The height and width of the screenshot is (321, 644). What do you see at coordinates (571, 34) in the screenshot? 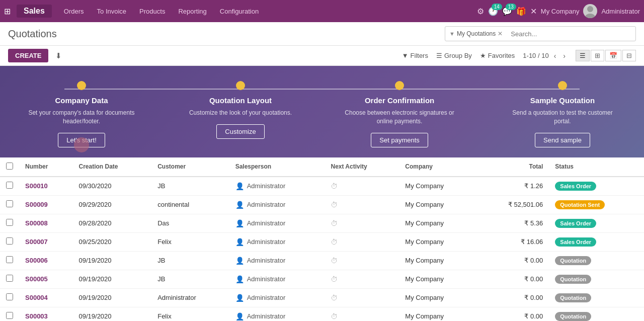
I see `search-input` at bounding box center [571, 34].